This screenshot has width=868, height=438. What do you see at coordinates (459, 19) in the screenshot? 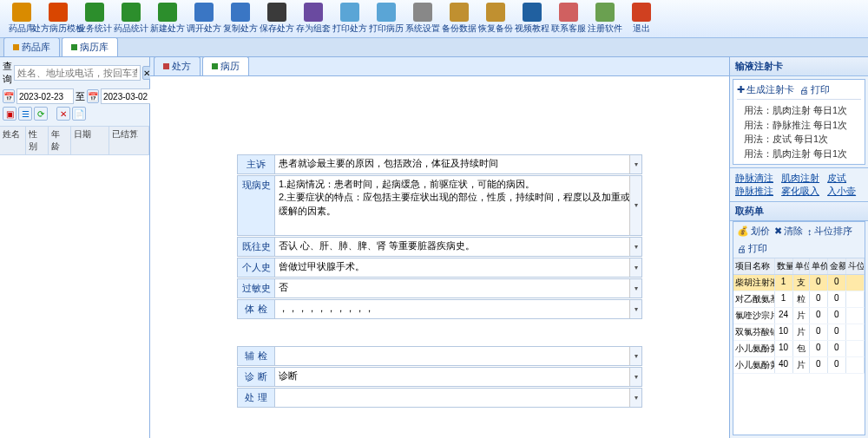
I see `tool-备份数据: 备份数据` at bounding box center [459, 19].